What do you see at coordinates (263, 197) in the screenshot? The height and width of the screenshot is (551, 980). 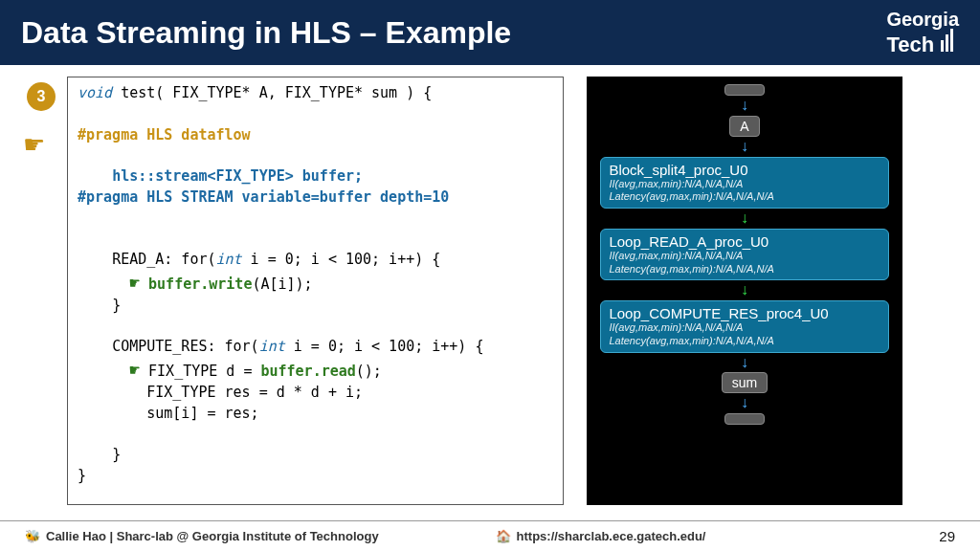 I see `pragma-stream: #pragma HLS STREAM variable=buffer depth…` at bounding box center [263, 197].